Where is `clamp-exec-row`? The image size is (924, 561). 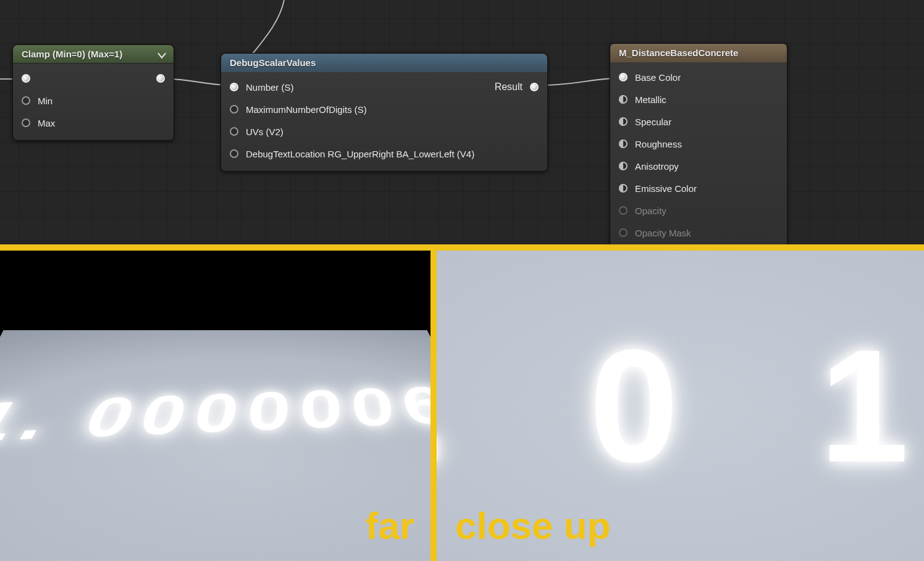
clamp-exec-row is located at coordinates (93, 78).